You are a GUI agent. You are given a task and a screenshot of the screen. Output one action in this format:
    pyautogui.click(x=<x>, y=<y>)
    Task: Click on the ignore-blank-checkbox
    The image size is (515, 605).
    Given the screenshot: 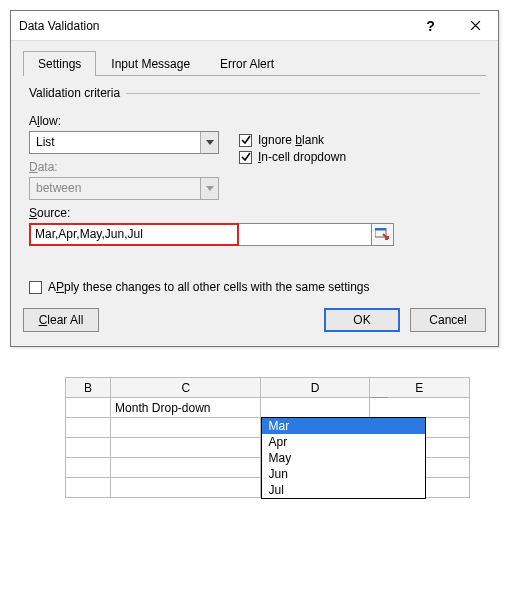 What is the action you would take?
    pyautogui.click(x=246, y=140)
    